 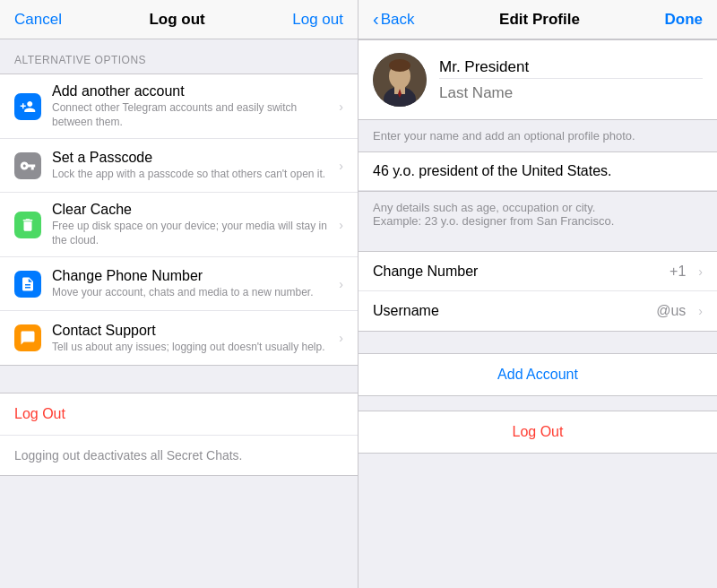 I want to click on username-value: @us, so click(x=670, y=311).